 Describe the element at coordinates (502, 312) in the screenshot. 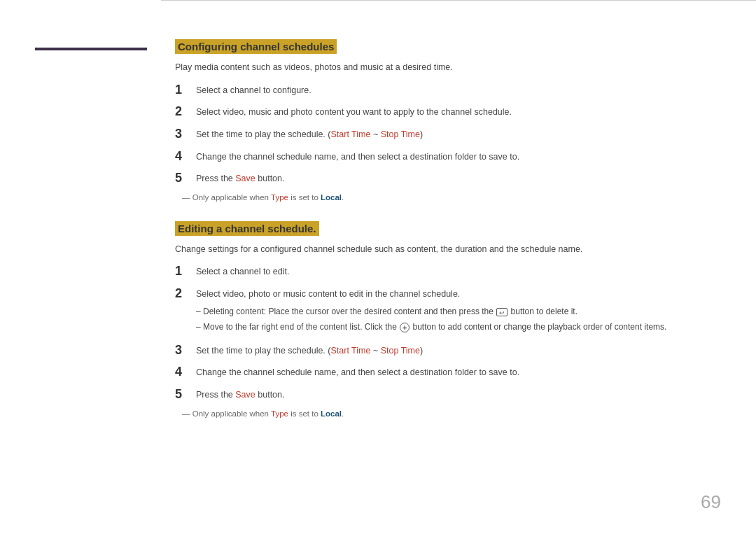

I see `delete-icon: ↩` at that location.